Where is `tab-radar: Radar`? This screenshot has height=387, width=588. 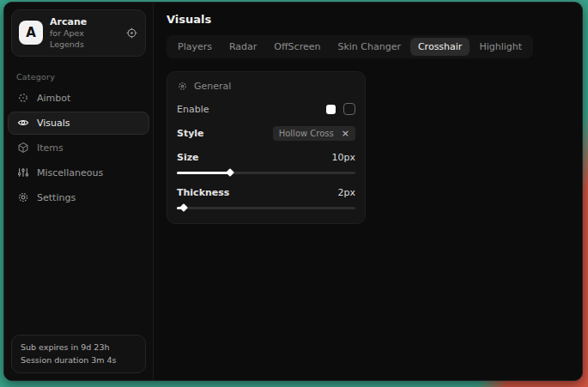 tab-radar: Radar is located at coordinates (243, 46).